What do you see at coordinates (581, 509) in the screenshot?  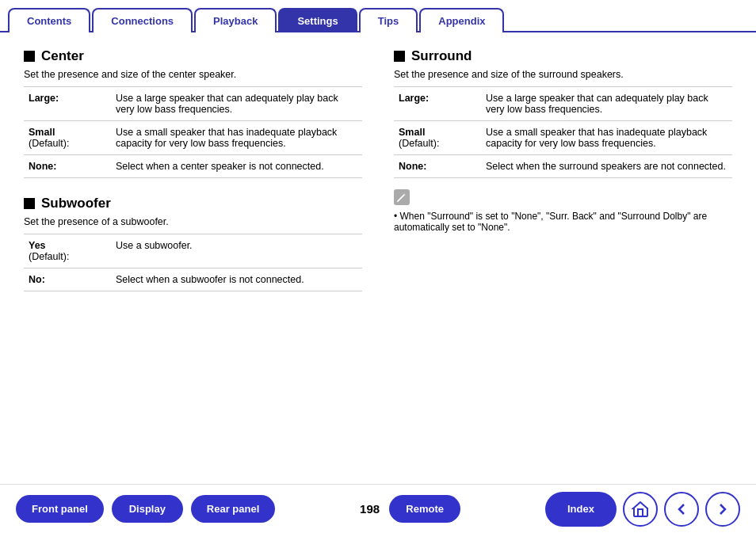 I see `index-button: Index` at bounding box center [581, 509].